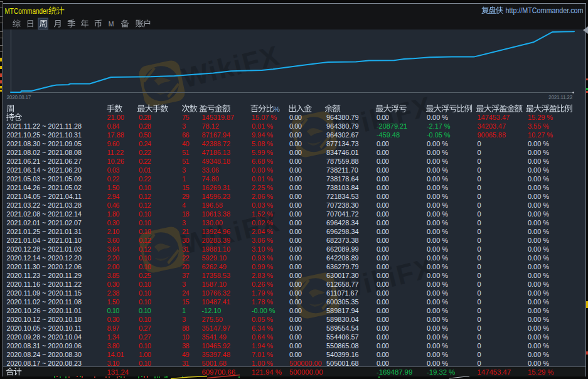 The height and width of the screenshot is (379, 588). Describe the element at coordinates (45, 126) in the screenshot. I see `svg-text: 2021.11.22 ~ 2021.11.28` at that location.